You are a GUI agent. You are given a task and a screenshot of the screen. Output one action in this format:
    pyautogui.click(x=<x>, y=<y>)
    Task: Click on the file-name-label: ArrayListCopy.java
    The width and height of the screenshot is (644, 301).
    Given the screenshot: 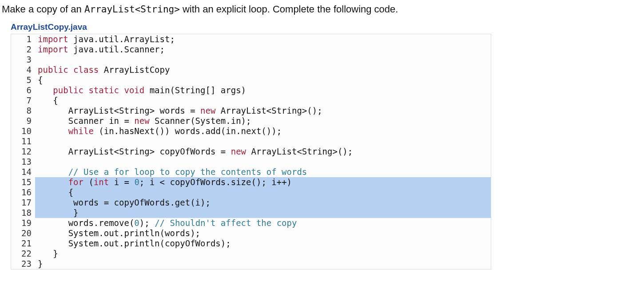 What is the action you would take?
    pyautogui.click(x=326, y=27)
    